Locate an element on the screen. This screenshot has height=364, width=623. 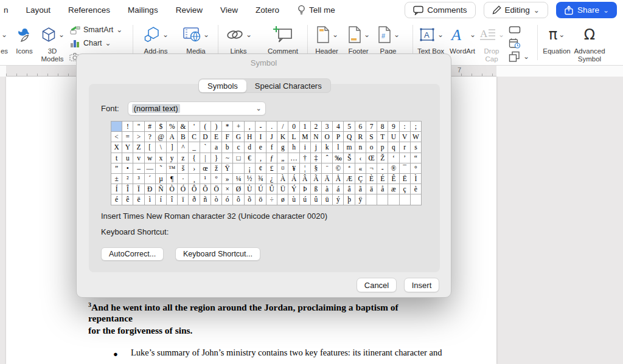
keyboard-shortcut-button: Keyboard Shortcut... is located at coordinates (218, 254).